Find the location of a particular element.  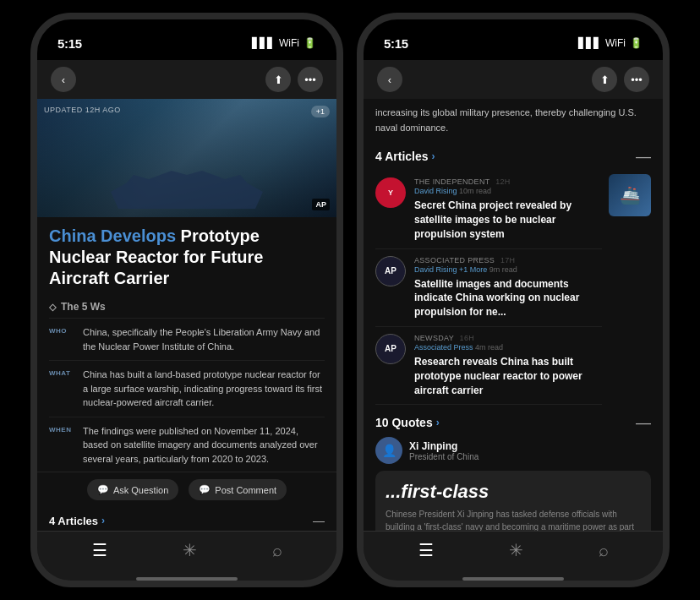

status-icons-1: ▋▋▋ WiFi 🔋 is located at coordinates (284, 43).